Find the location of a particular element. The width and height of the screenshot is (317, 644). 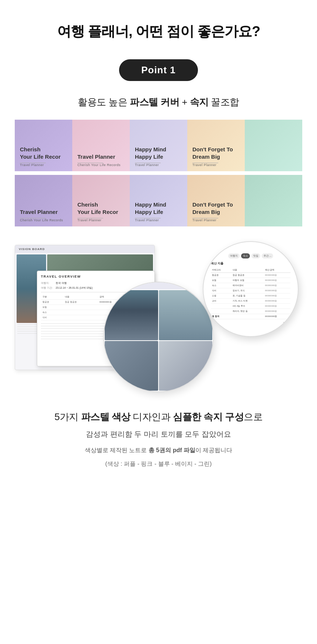

budget-row: 쇼핑옷, 기념품 등00000000원 is located at coordinates (251, 296).